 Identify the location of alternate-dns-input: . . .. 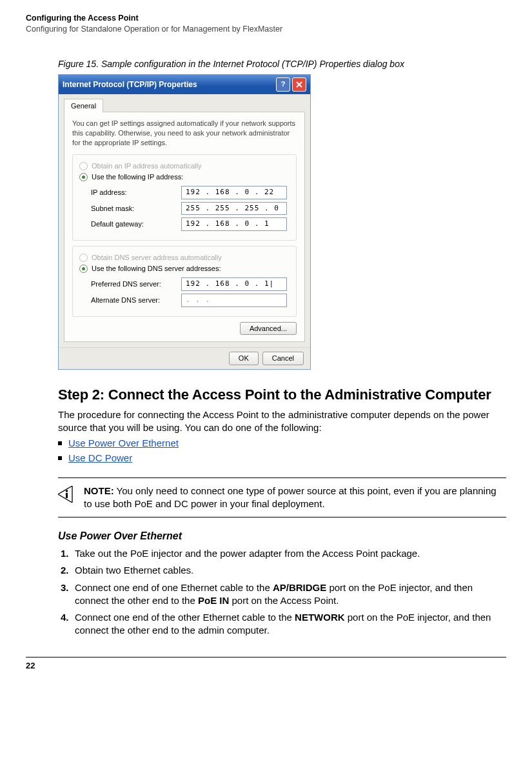
(234, 301).